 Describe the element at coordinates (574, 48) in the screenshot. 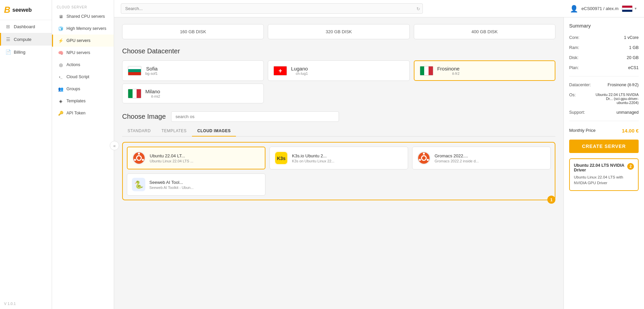

I see `summary-ram-label: Ram:` at that location.